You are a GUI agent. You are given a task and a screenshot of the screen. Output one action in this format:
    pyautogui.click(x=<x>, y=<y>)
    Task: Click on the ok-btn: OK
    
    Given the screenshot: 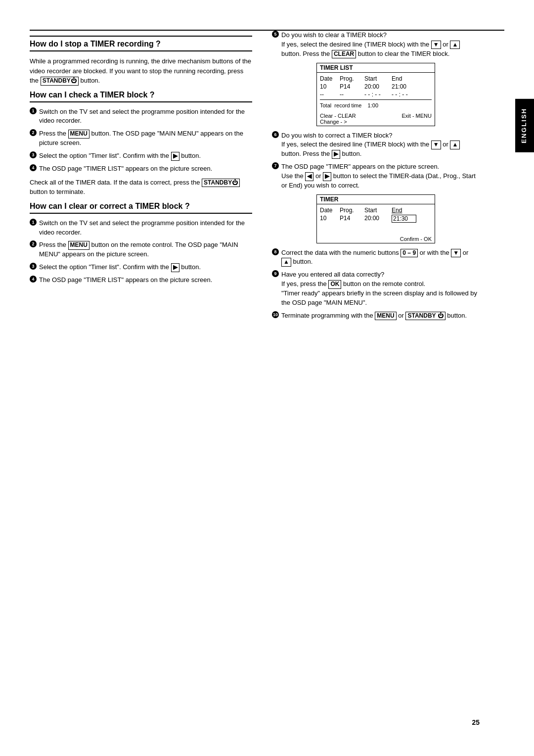 What is the action you would take?
    pyautogui.click(x=335, y=284)
    